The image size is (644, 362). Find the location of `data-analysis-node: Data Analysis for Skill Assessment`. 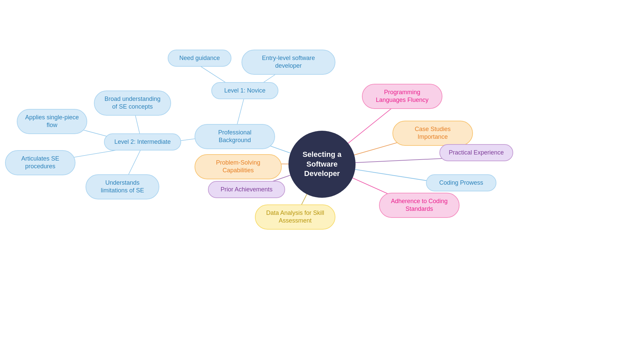

data-analysis-node: Data Analysis for Skill Assessment is located at coordinates (295, 217).